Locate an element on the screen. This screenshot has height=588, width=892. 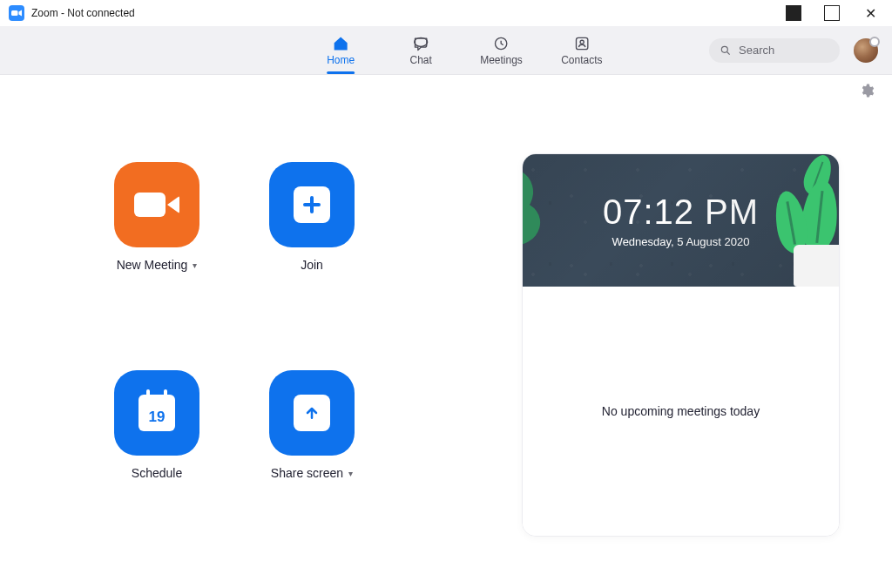
settings-row is located at coordinates (446, 92).